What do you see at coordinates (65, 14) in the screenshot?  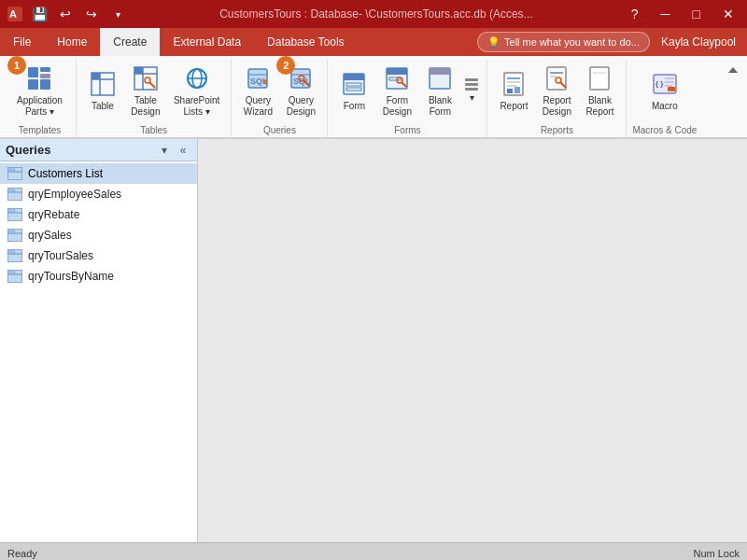 I see `quick-undo: ↩` at bounding box center [65, 14].